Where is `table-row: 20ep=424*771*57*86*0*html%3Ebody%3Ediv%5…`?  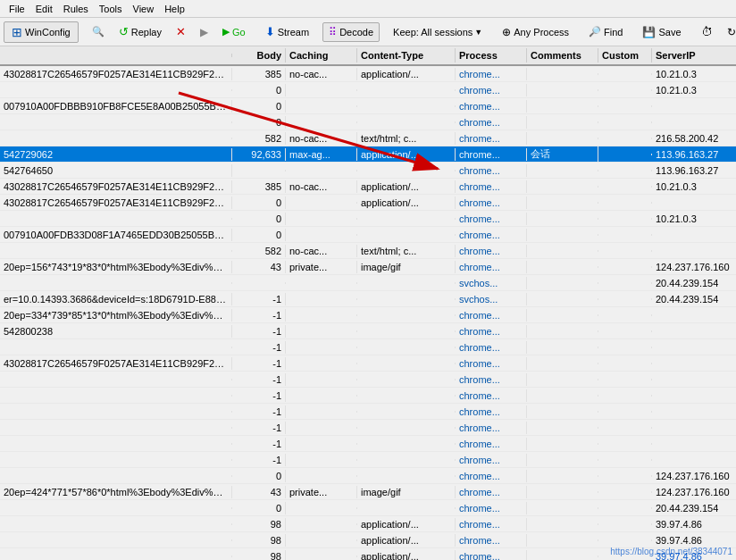
table-row: 20ep=424*771*57*86*0*html%3Ebody%3Ediv%5… is located at coordinates (368, 492).